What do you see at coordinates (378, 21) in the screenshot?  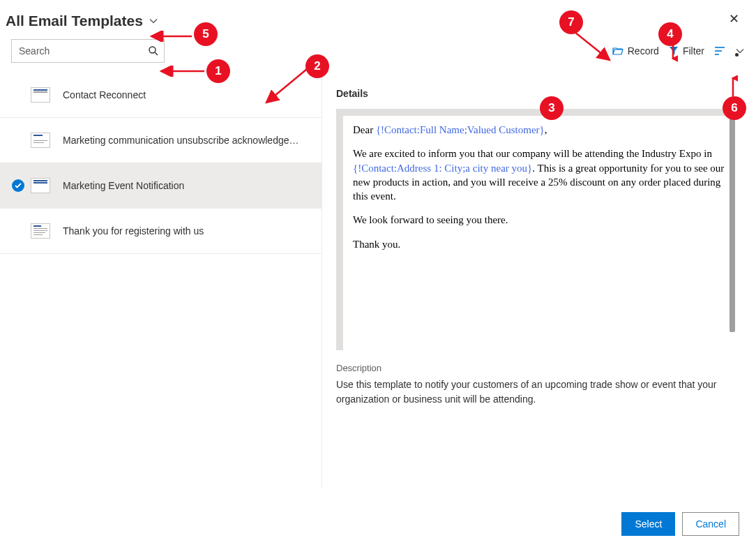 I see `view-selector: All Email Templates` at bounding box center [378, 21].